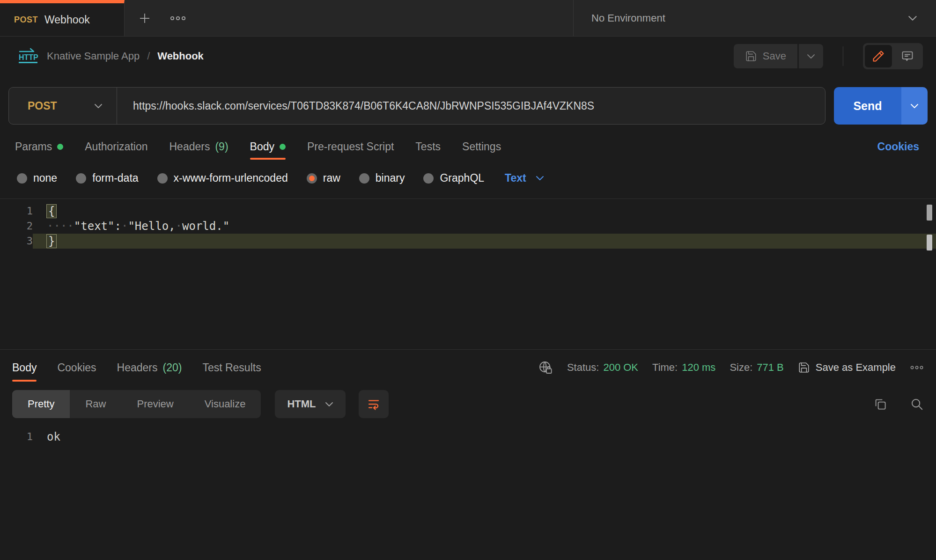 This screenshot has height=560, width=936. What do you see at coordinates (468, 56) in the screenshot?
I see `request-header: HTTP Knative Sample App / Webhook Save` at bounding box center [468, 56].